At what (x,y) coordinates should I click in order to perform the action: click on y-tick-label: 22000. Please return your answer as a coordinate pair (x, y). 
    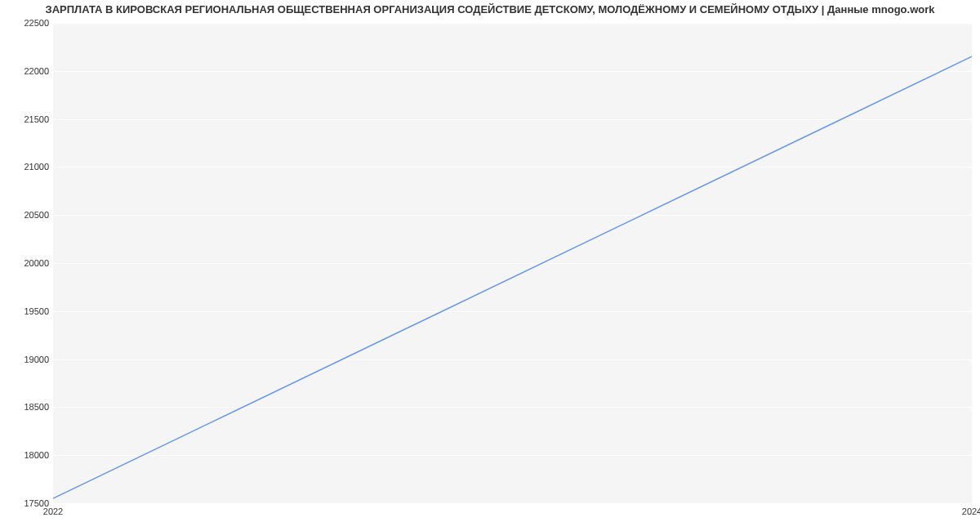
    Looking at the image, I should click on (26, 71).